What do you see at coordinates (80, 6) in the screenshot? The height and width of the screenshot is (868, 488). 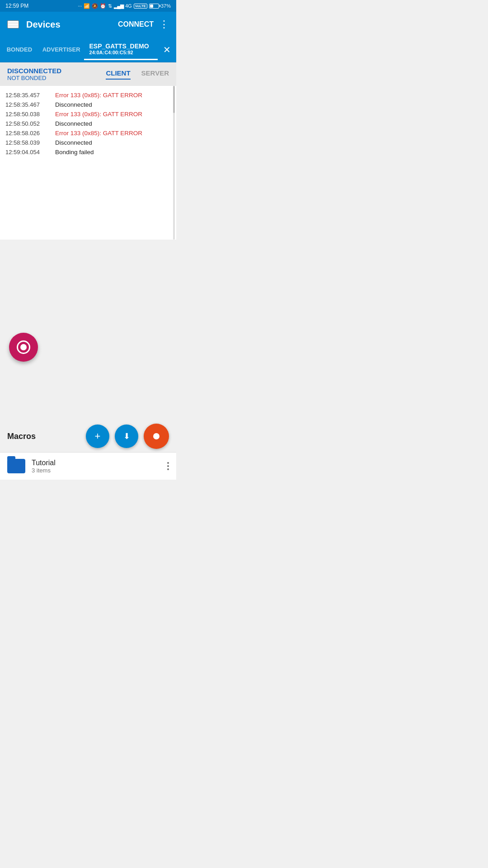 I see `dots-icon: ···` at bounding box center [80, 6].